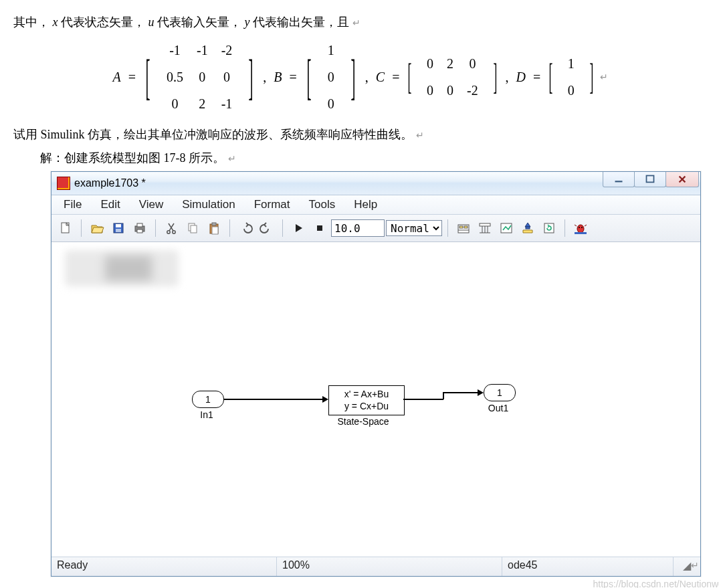 Image resolution: width=719 pixels, height=588 pixels. Describe the element at coordinates (31, 22) in the screenshot. I see `text: 其中，` at that location.